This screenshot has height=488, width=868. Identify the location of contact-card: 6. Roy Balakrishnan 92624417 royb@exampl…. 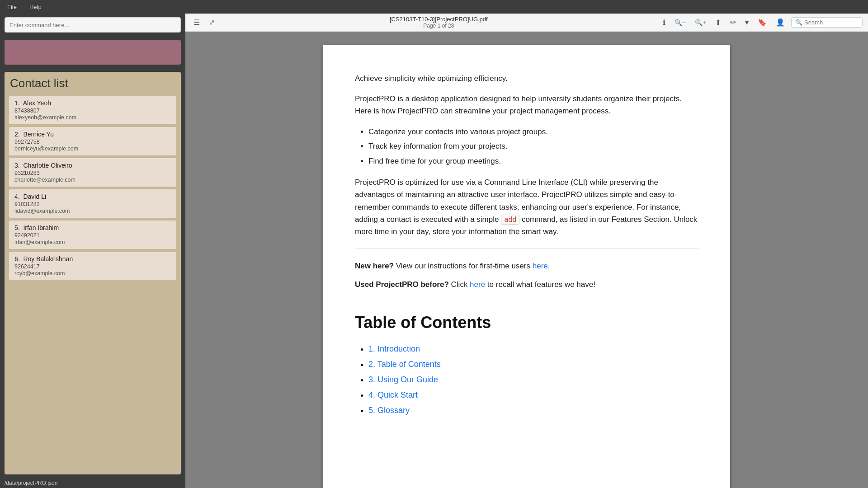
(93, 266).